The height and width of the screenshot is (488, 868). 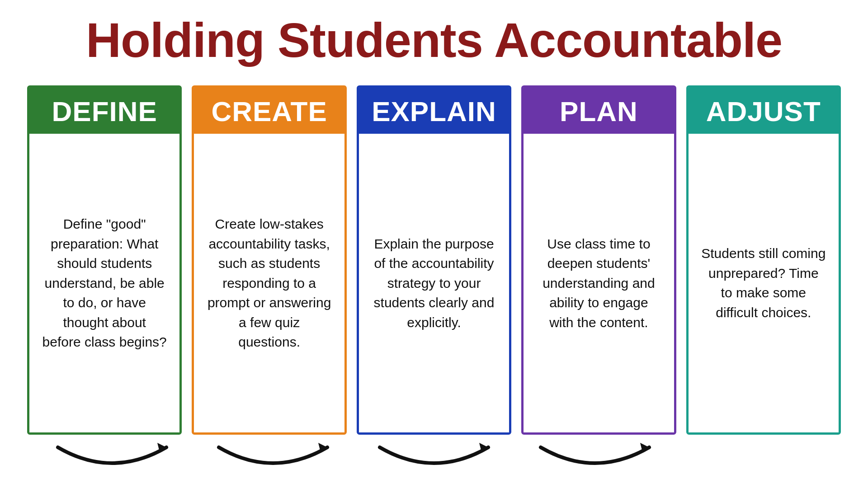 What do you see at coordinates (269, 283) in the screenshot?
I see `card-body-create: Create low-stakes accountability tasks, …` at bounding box center [269, 283].